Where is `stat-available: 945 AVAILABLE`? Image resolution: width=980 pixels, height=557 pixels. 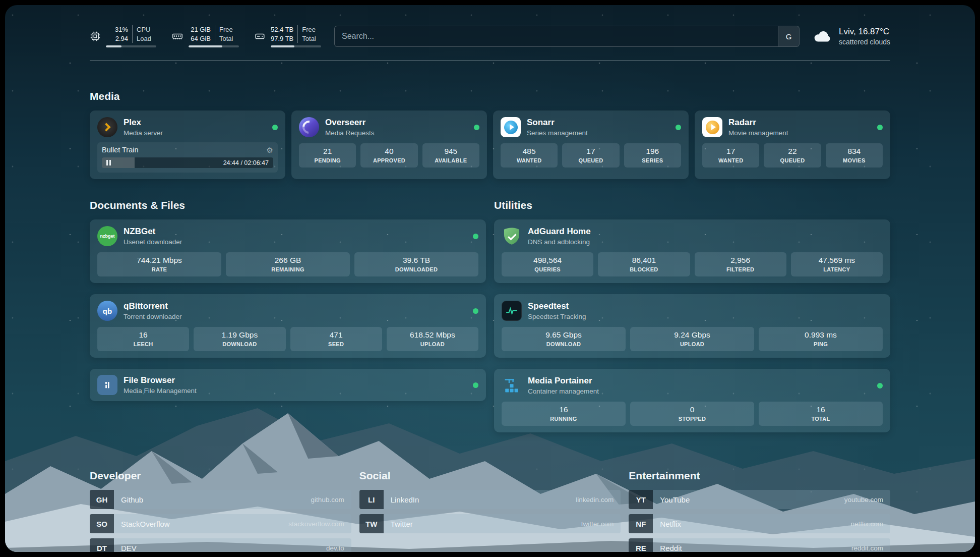
stat-available: 945 AVAILABLE is located at coordinates (451, 155).